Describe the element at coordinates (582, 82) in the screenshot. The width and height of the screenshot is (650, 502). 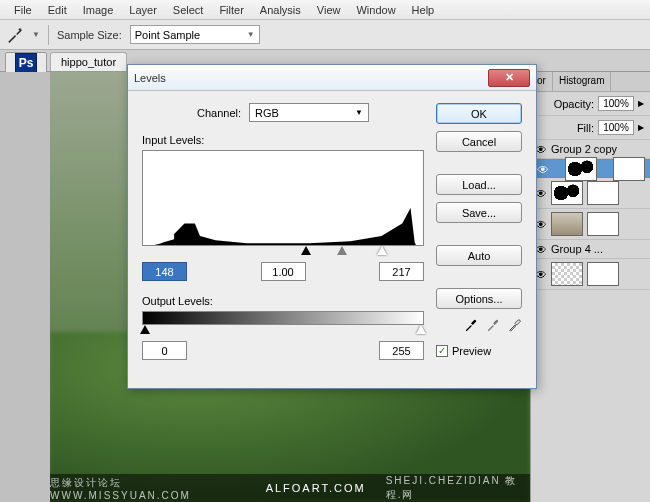
I see `panel-tab-histogram: Histogram` at that location.